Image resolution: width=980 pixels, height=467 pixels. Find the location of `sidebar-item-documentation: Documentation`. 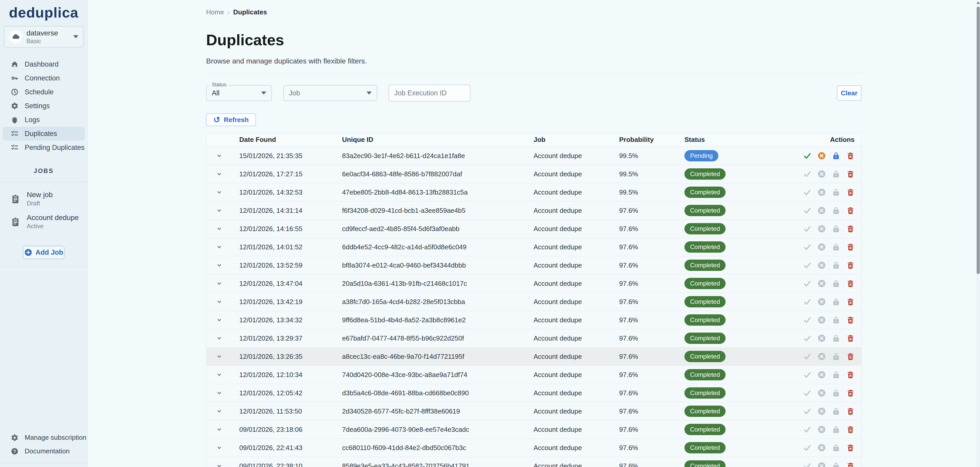

sidebar-item-documentation: Documentation is located at coordinates (44, 451).